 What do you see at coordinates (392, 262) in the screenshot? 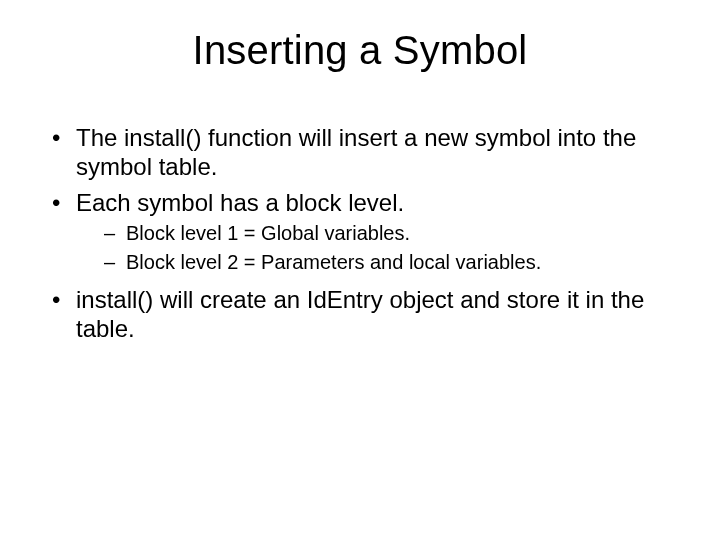
I see `list-item: Block level 2 = Parameters and local var…` at bounding box center [392, 262].